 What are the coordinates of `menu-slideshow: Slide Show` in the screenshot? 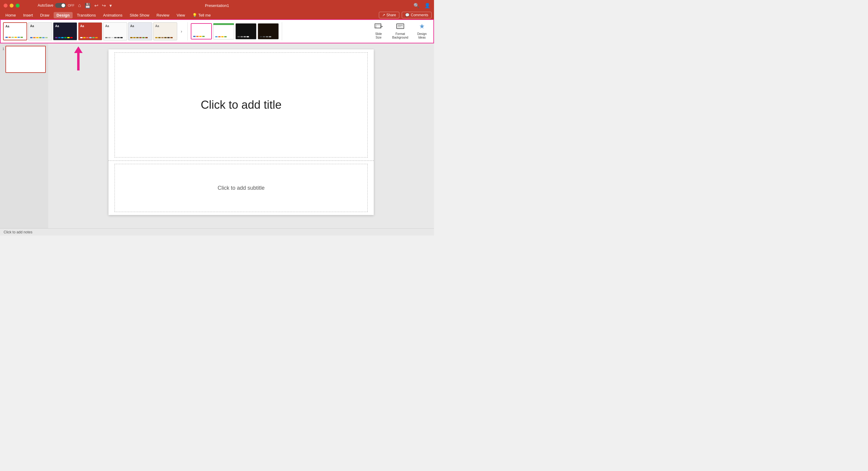 It's located at (140, 15).